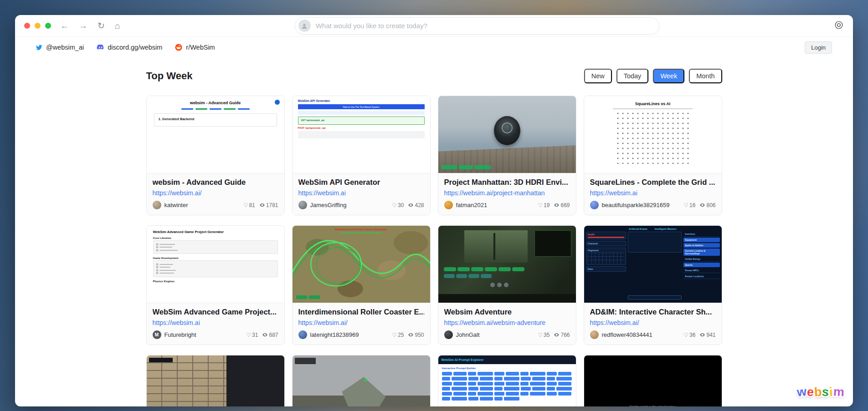 The image size is (868, 411). I want to click on login-button: Login, so click(818, 47).